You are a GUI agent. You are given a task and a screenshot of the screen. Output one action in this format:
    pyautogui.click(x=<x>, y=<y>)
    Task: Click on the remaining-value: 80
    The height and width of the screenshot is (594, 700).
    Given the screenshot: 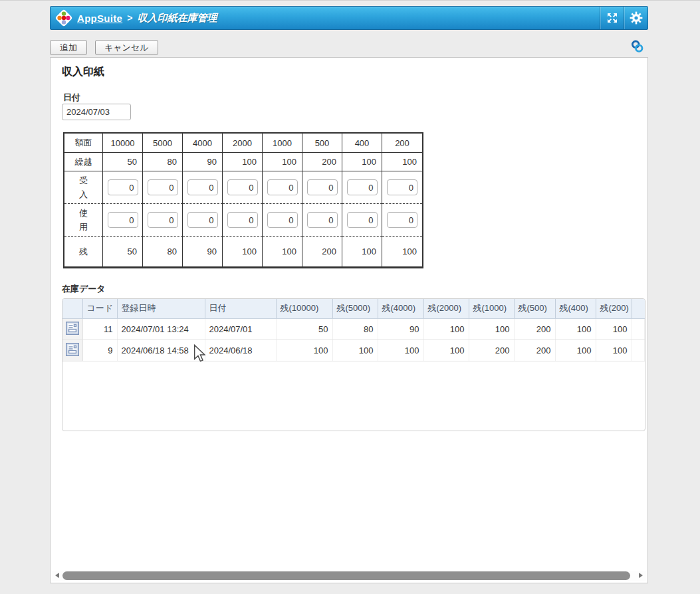 What is the action you would take?
    pyautogui.click(x=163, y=251)
    